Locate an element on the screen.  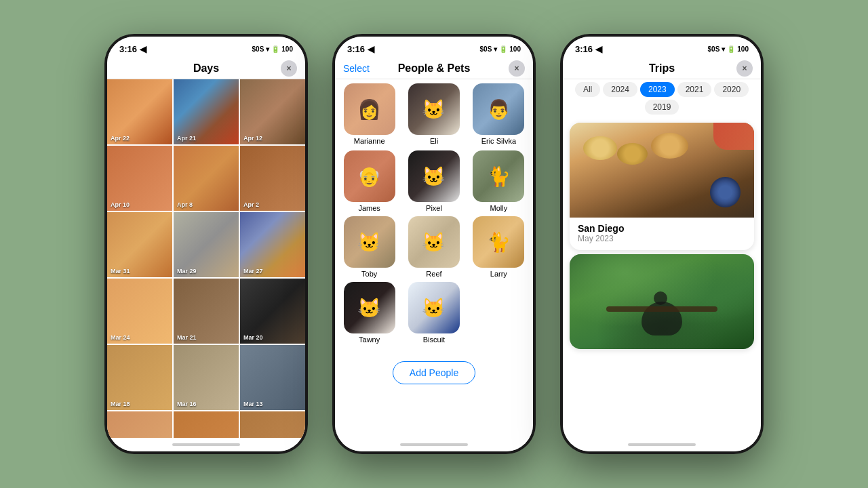
person-photo-marianne: 👩 is located at coordinates (370, 109).